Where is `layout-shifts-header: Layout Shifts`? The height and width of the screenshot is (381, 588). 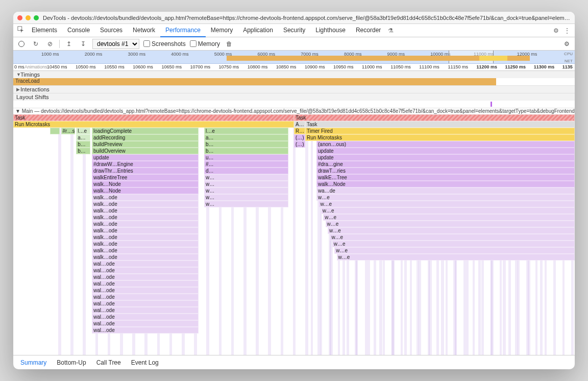 layout-shifts-header: Layout Shifts is located at coordinates (294, 97).